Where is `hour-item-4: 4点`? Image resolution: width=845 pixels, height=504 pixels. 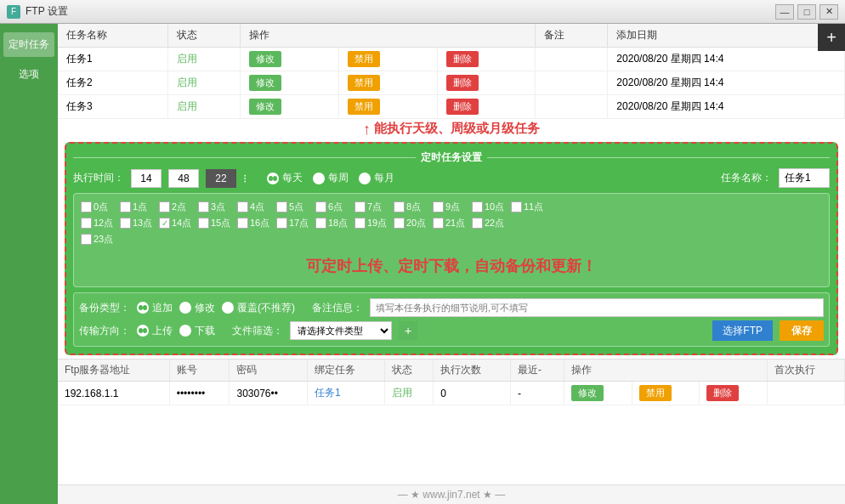
hour-item-4: 4点 is located at coordinates (255, 207).